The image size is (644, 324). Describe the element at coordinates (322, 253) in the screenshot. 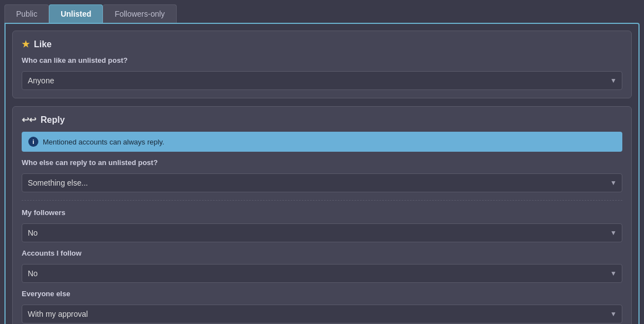

I see `accounts-i-follow-label: Accounts I follow` at that location.